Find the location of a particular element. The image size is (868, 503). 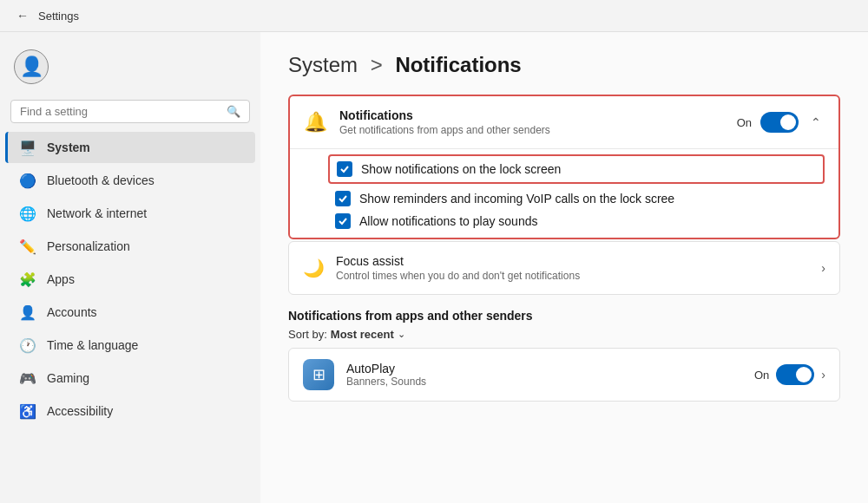

notifications-title: Notifications is located at coordinates (532, 115).